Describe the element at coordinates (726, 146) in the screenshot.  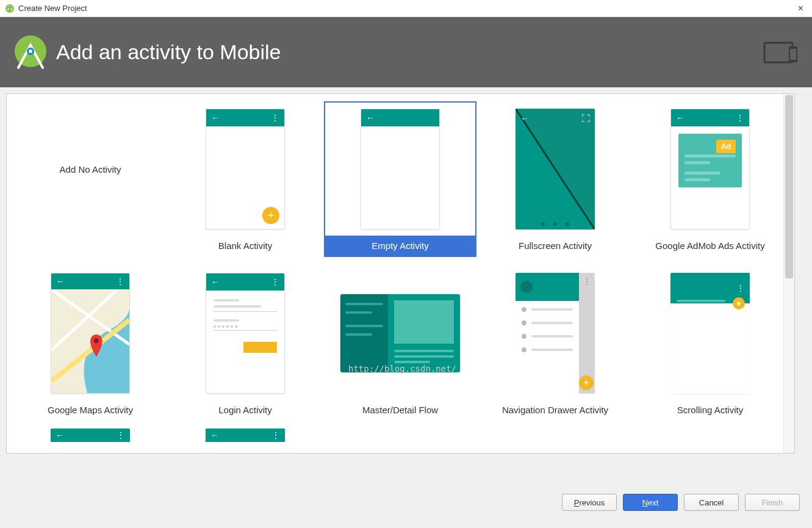
I see `ad-badge: Ad` at that location.